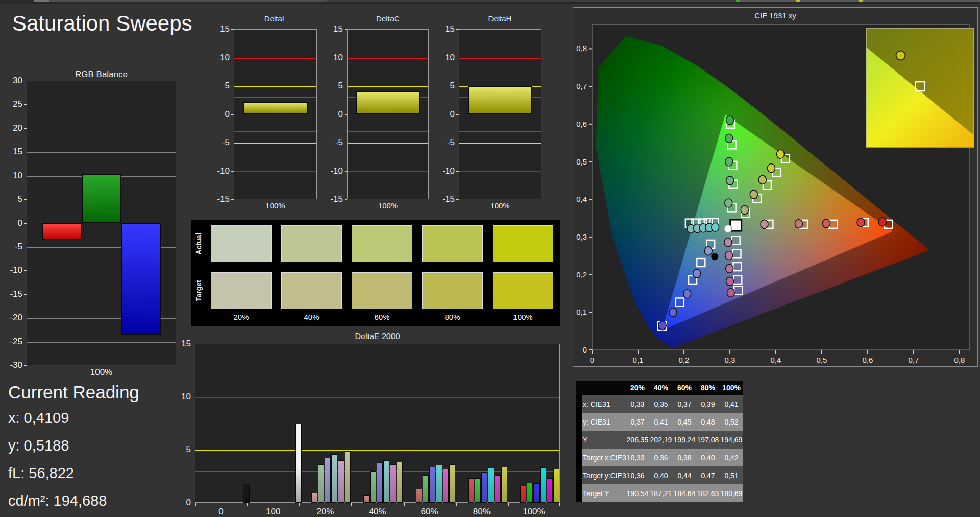 The width and height of the screenshot is (980, 517). Describe the element at coordinates (12, 365) in the screenshot. I see `rgb-ytick-label: -30` at that location.